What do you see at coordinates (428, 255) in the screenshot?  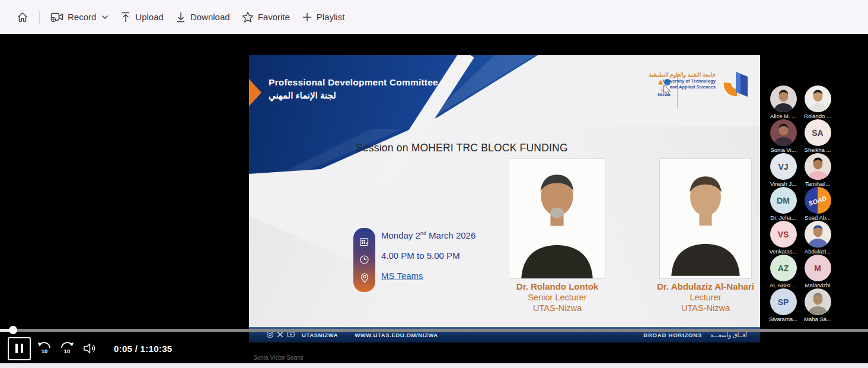 I see `session-time: 4.00 PM to 5.00 PM` at bounding box center [428, 255].